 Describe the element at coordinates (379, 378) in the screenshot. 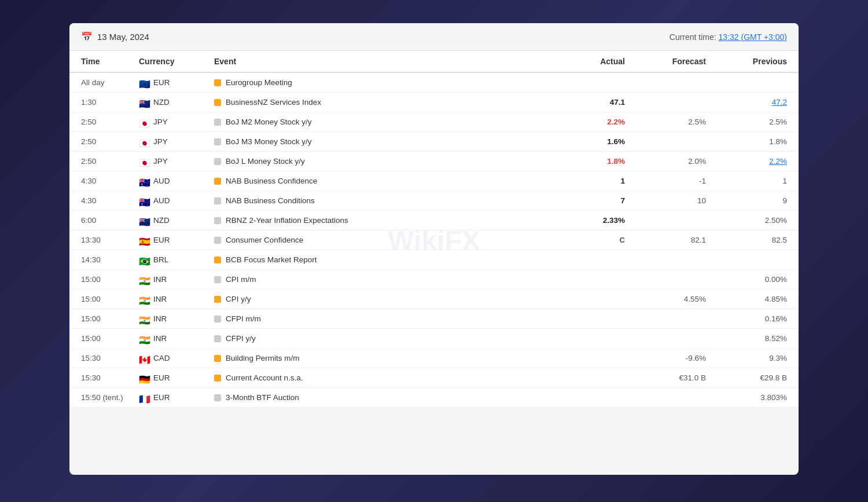

I see `event-cell: Current Account n.s.a.` at that location.